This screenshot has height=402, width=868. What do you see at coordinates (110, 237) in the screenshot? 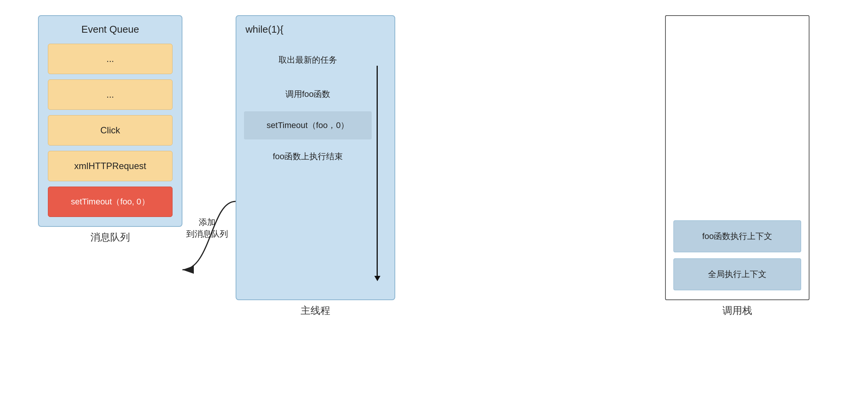
I see `event-queue-section-label: 消息队列` at bounding box center [110, 237].